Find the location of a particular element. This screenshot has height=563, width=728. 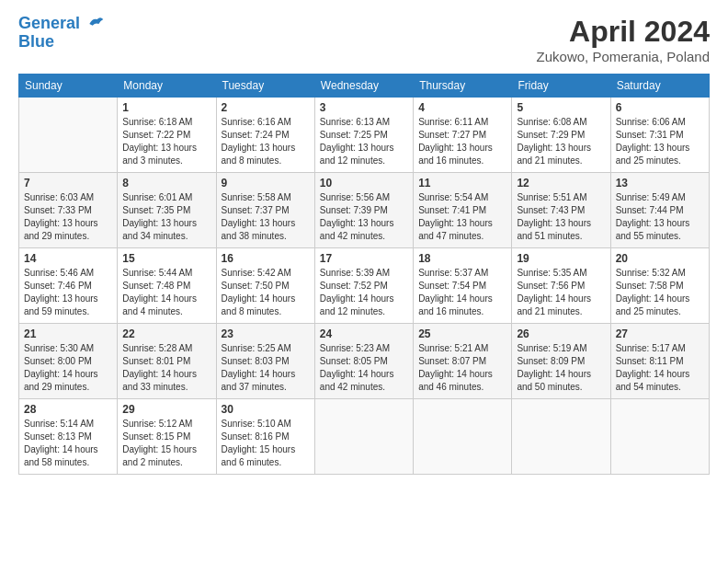

day-info: and 4 minutes. is located at coordinates (166, 312).